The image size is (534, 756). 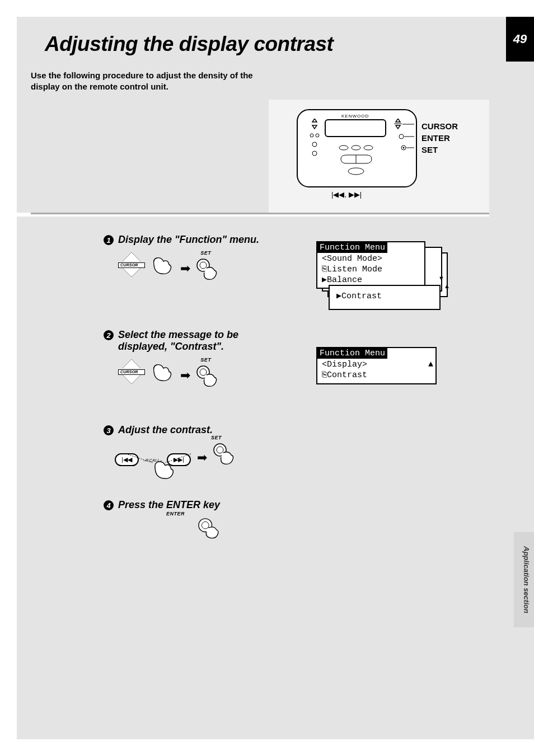 I want to click on remote-brand: KENWOOD, so click(x=355, y=116).